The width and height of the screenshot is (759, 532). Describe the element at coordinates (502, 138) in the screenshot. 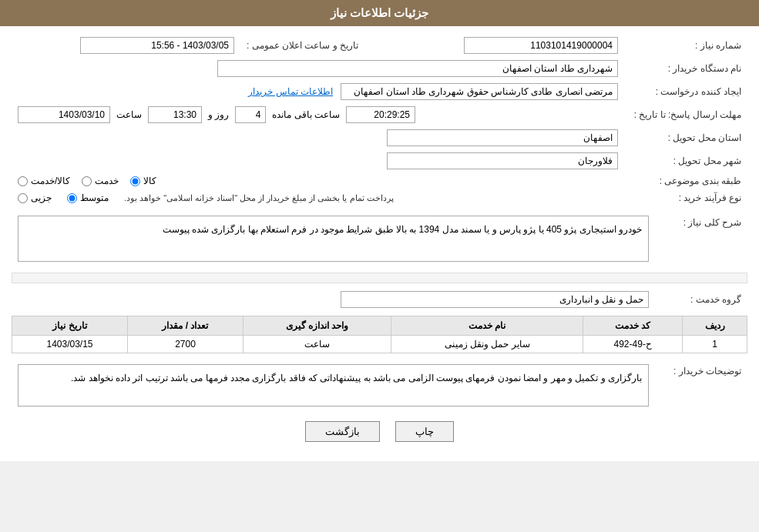

I see `province-box: اصفهان` at that location.